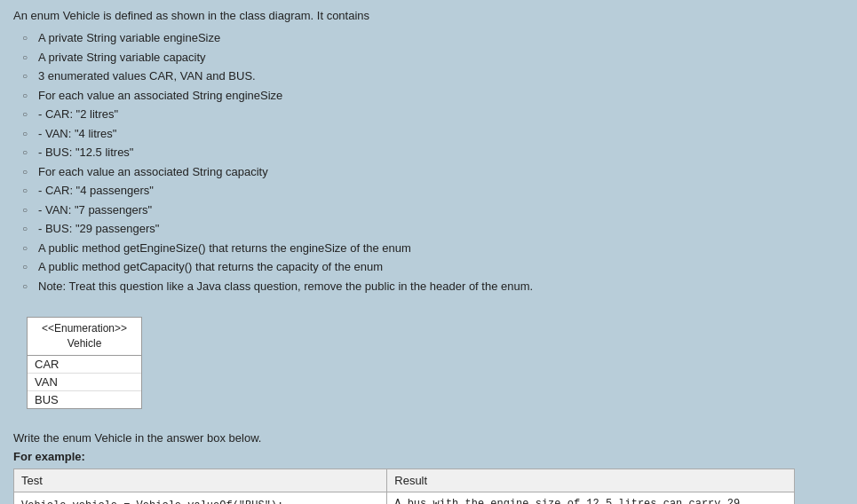 The image size is (857, 504). What do you see at coordinates (433, 229) in the screenshot?
I see `bullet-item: - BUS: "29 passengers"` at bounding box center [433, 229].